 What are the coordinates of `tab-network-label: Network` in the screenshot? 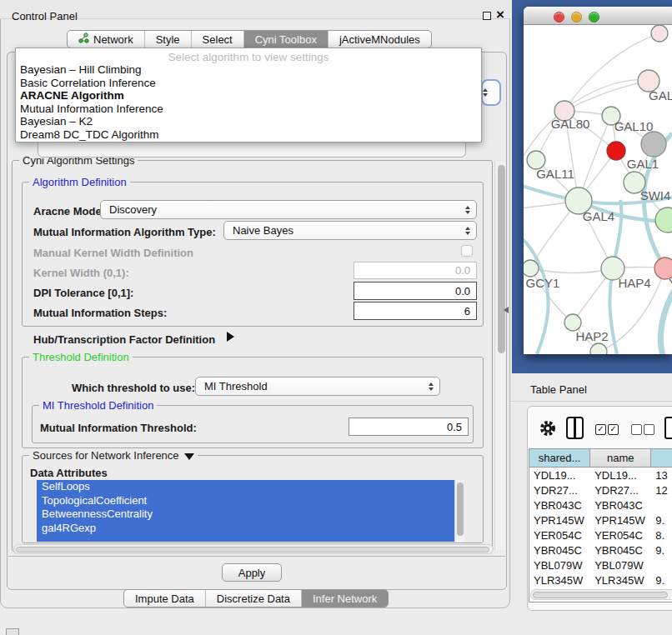 It's located at (113, 40).